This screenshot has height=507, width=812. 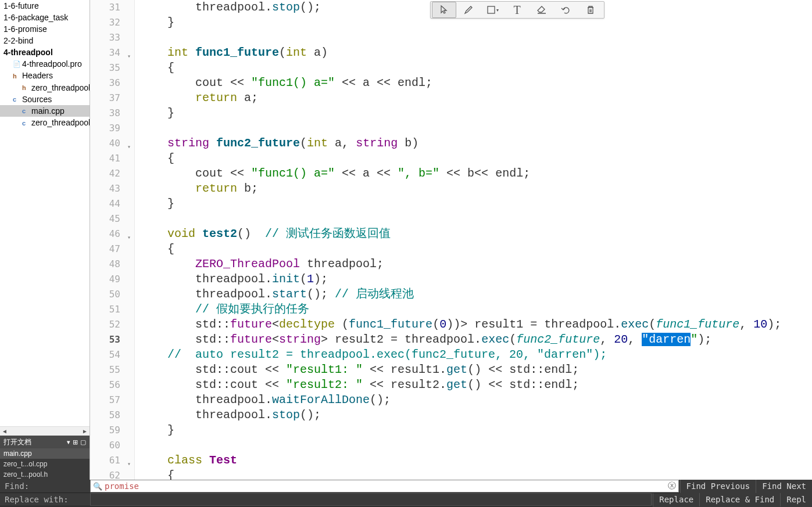 I want to click on undo-tool, so click(x=566, y=10).